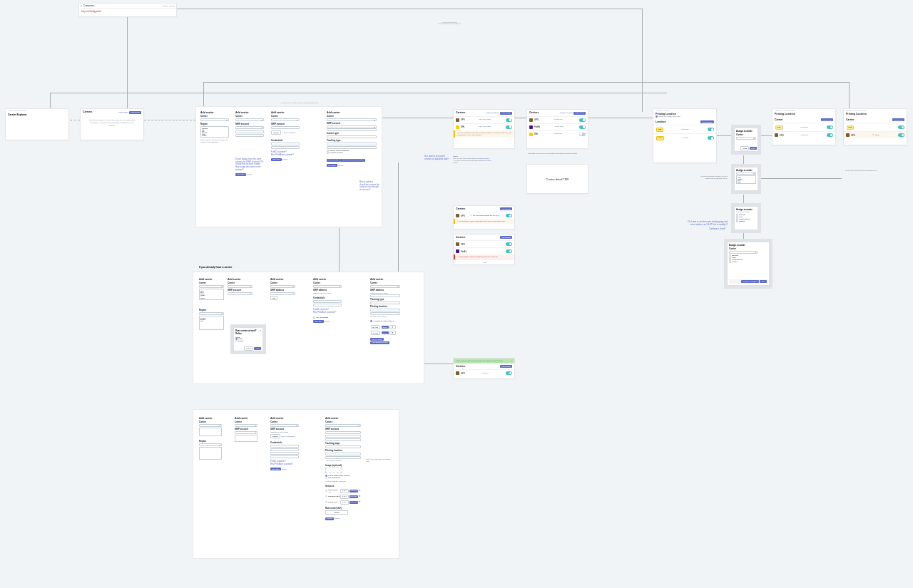 This screenshot has height=588, width=913. I want to click on tip-banner: Looks like you need to set things up for…, so click(484, 361).